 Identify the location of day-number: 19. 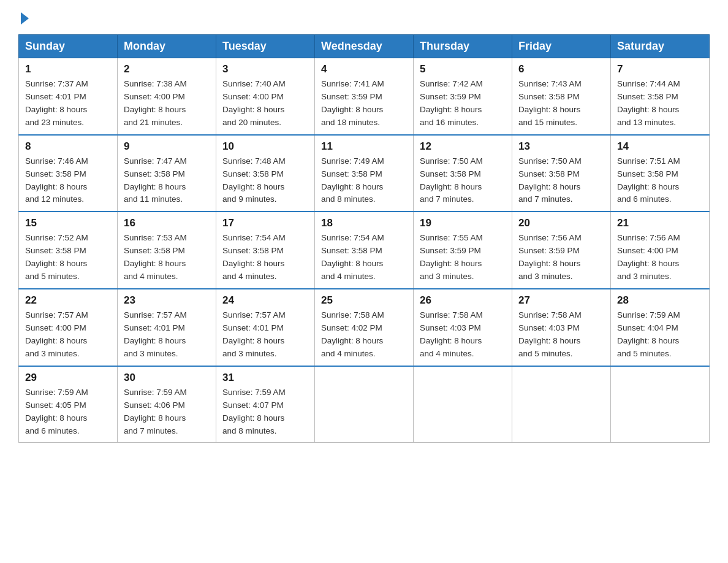
(463, 223).